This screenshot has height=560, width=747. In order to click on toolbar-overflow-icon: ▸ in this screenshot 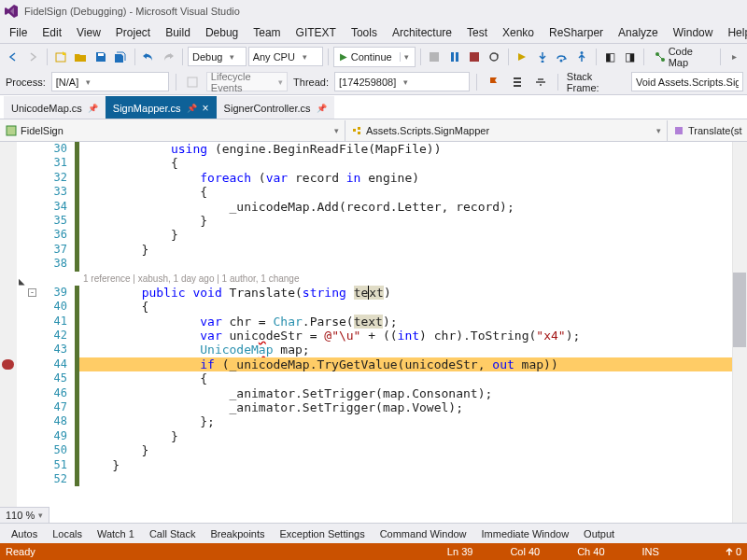, I will do `click(734, 57)`.